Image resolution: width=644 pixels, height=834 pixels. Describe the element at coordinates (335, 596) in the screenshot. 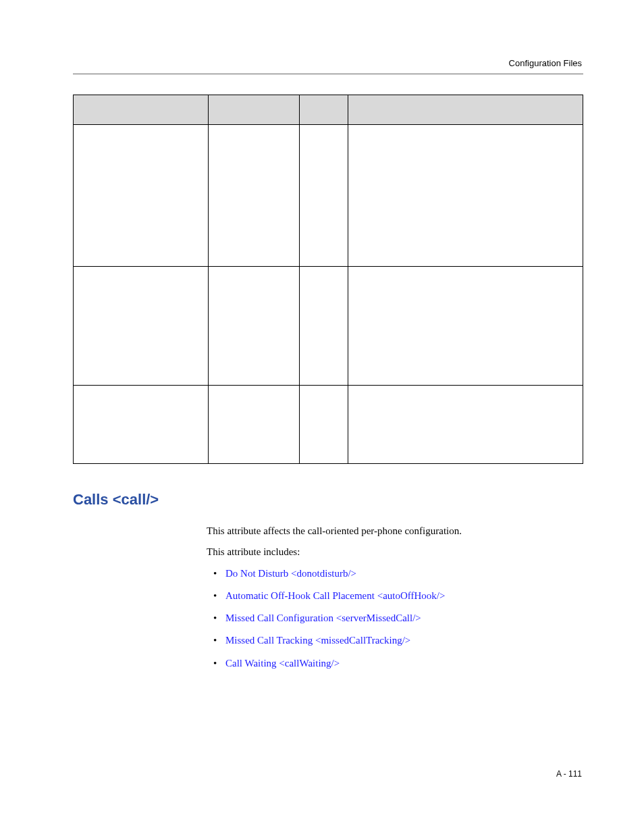

I see `xref-link: Automatic Off-Hook Call Placement <autoO…` at that location.